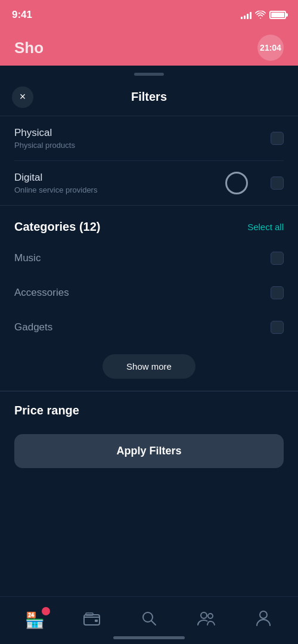 The image size is (298, 644). Describe the element at coordinates (29, 48) in the screenshot. I see `app-behind-title: Sho` at that location.